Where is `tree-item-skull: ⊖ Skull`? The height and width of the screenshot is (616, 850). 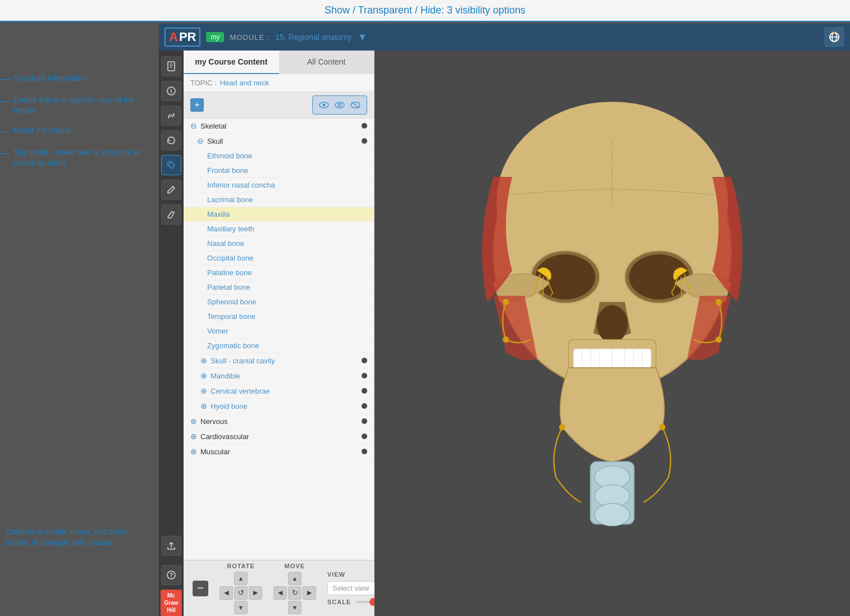 tree-item-skull: ⊖ Skull is located at coordinates (278, 142).